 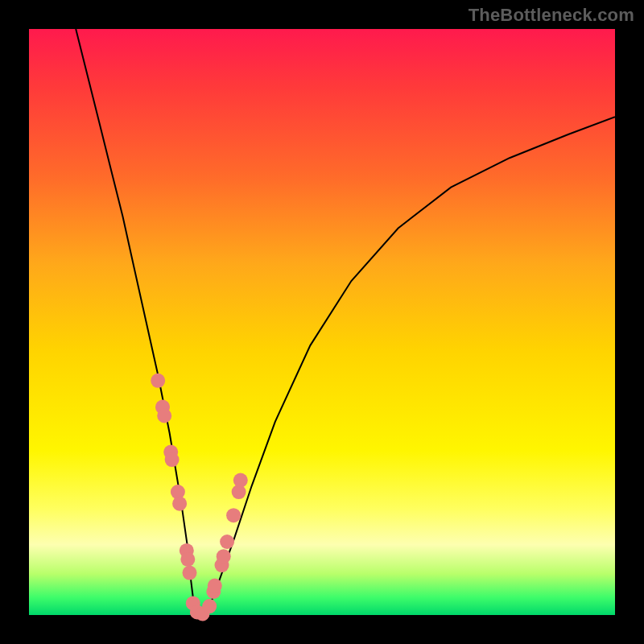 I want to click on highlight-dots-group, so click(x=200, y=497).